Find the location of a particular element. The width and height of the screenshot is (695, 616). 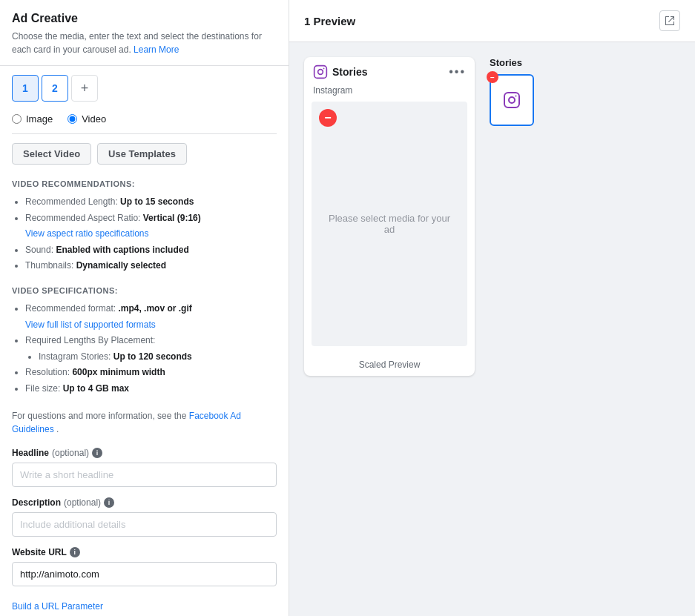

headline-info-icon: i is located at coordinates (97, 453).